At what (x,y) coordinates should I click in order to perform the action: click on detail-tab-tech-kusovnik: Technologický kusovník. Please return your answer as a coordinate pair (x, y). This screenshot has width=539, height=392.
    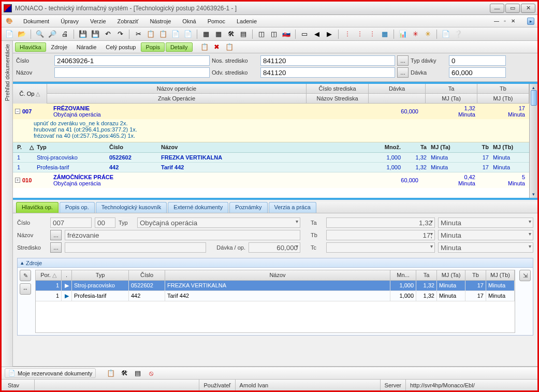
    Looking at the image, I should click on (132, 207).